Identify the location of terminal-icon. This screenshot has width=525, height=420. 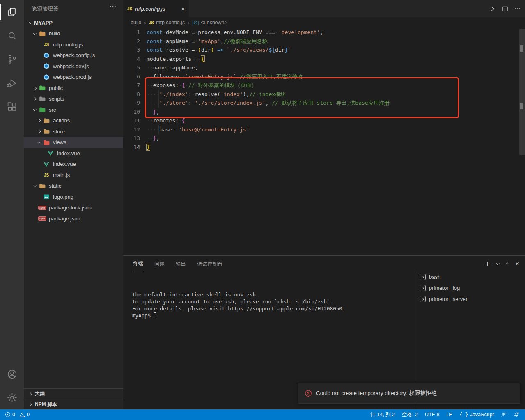
(423, 277).